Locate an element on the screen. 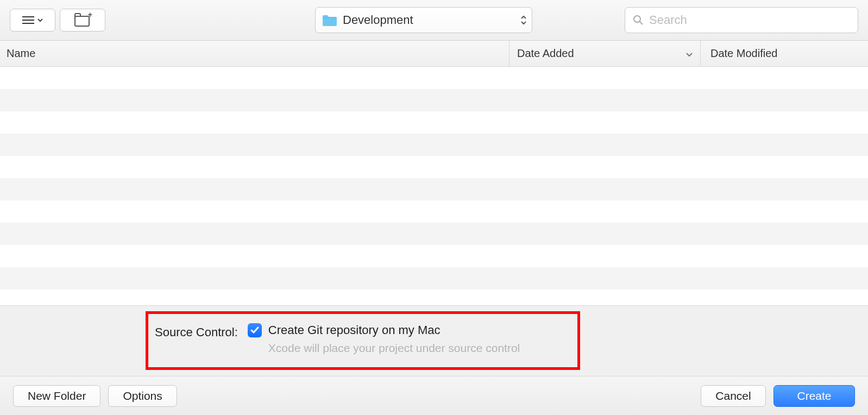 This screenshot has height=415, width=868. bottom-bar: New Folder Options Cancel Create is located at coordinates (434, 395).